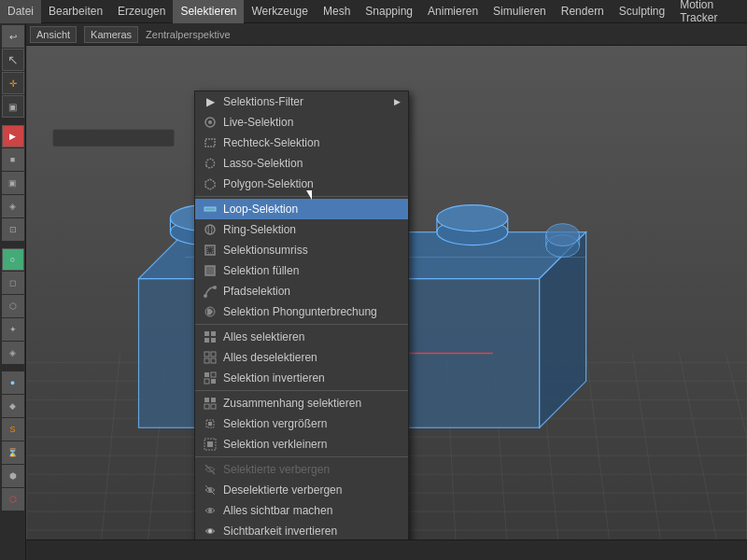  I want to click on cursor, so click(309, 195).